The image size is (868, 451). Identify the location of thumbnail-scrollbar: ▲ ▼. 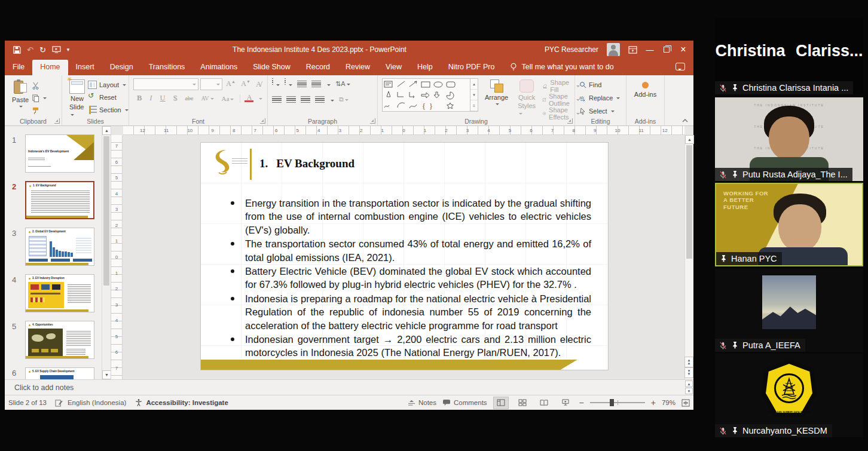
(106, 253).